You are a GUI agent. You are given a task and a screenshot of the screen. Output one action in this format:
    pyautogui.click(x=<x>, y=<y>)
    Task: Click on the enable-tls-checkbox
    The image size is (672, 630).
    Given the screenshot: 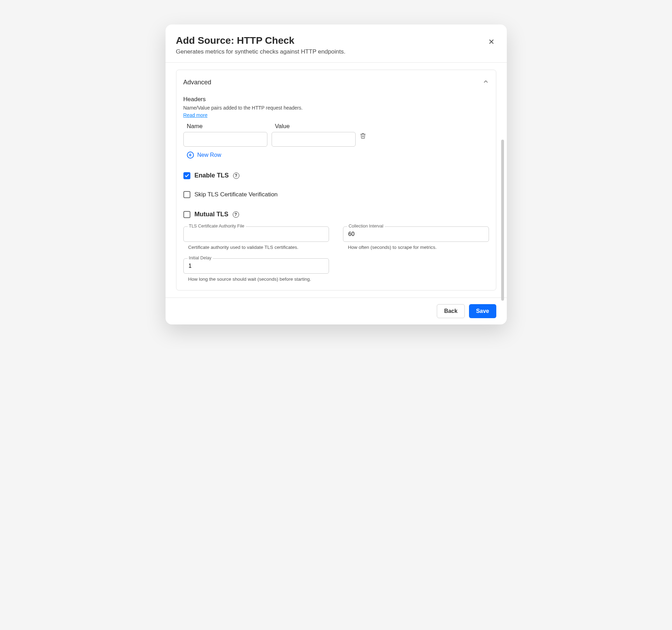 What is the action you would take?
    pyautogui.click(x=187, y=176)
    